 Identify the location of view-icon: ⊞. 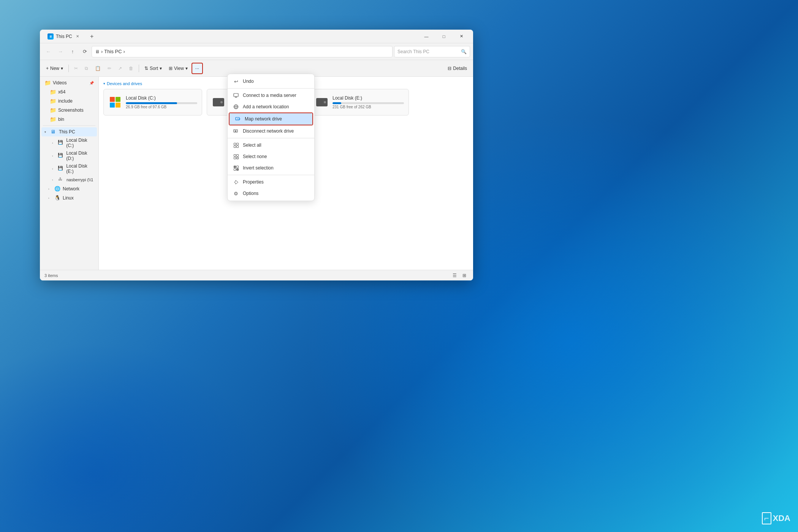
(171, 68).